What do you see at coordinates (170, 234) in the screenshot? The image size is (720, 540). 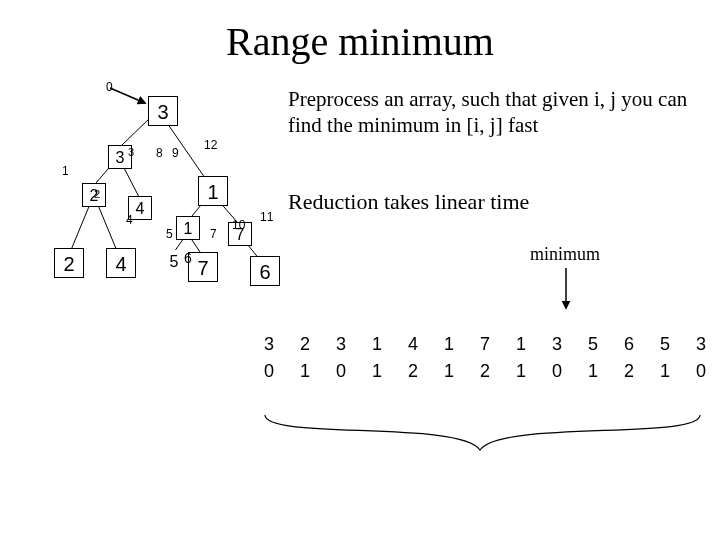 I see `edge-label-5: 5` at bounding box center [170, 234].